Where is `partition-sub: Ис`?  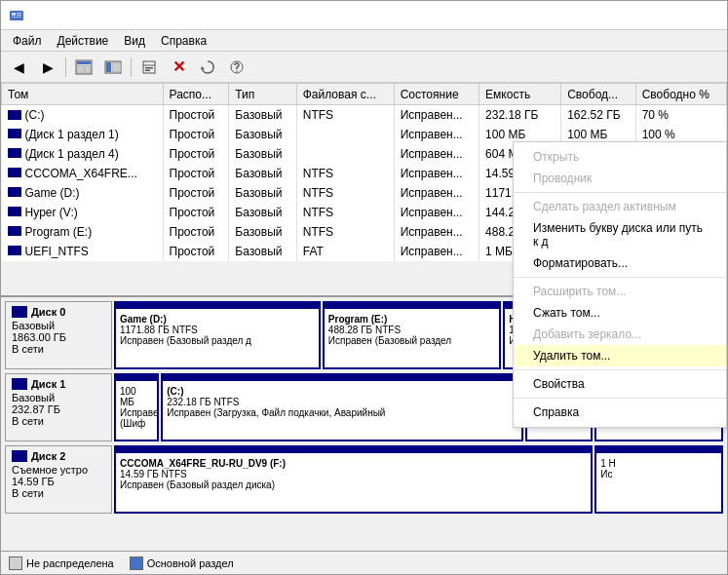
partition-sub: Ис is located at coordinates (659, 474).